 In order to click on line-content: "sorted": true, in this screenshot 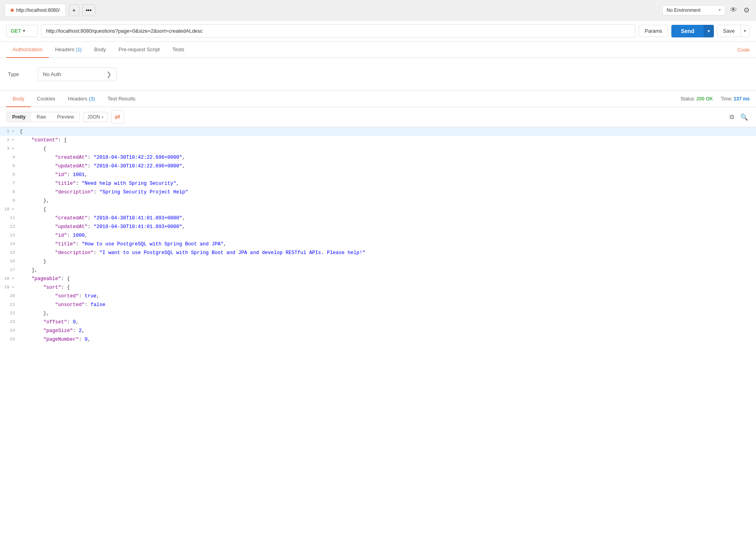, I will do `click(388, 296)`.